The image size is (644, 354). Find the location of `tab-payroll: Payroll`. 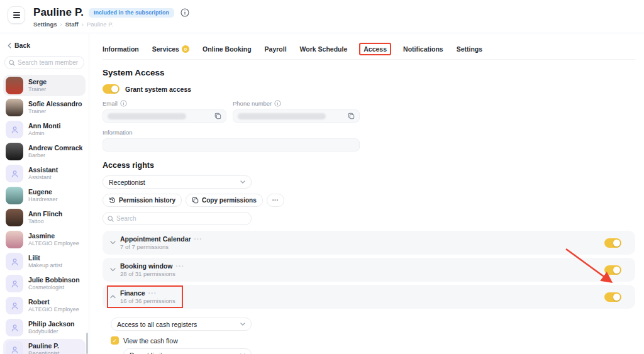

tab-payroll: Payroll is located at coordinates (275, 49).